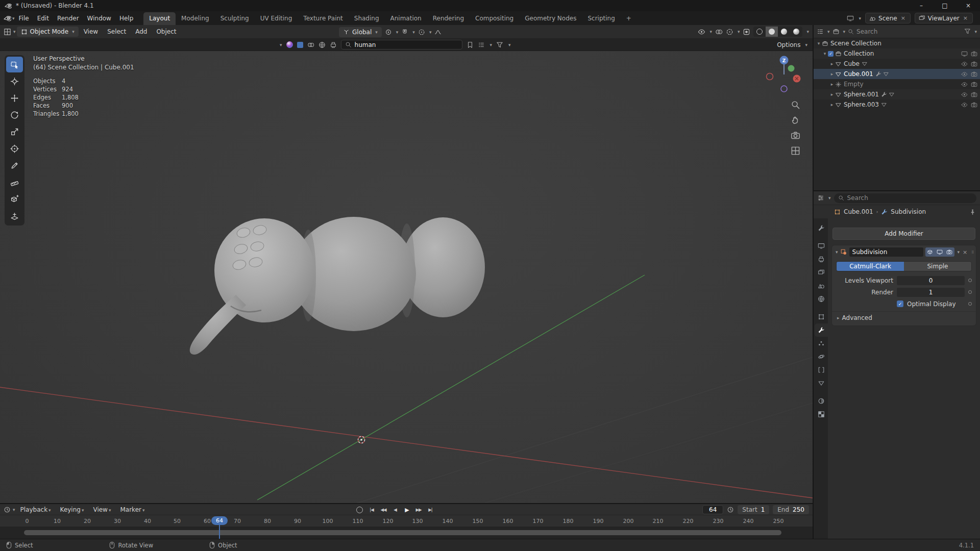 The width and height of the screenshot is (980, 551). Describe the element at coordinates (14, 510) in the screenshot. I see `timeline-editor-caret-icon: ▾` at that location.